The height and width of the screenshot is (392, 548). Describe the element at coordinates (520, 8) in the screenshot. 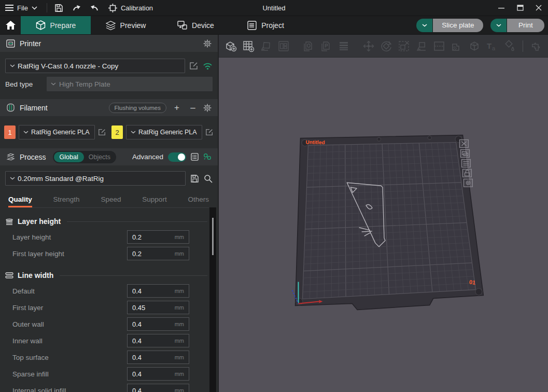

I see `maximize-button` at that location.